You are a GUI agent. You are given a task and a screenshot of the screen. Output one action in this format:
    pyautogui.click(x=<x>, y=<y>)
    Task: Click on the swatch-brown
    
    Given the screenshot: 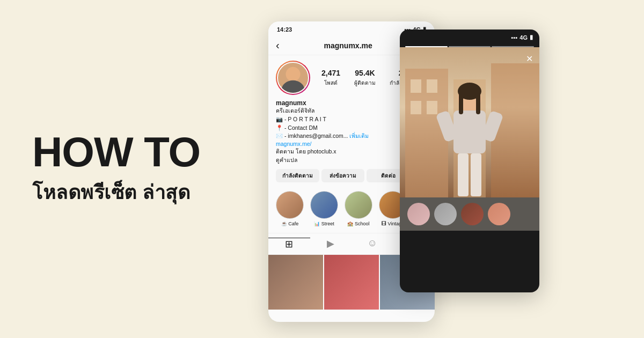 What is the action you would take?
    pyautogui.click(x=472, y=214)
    